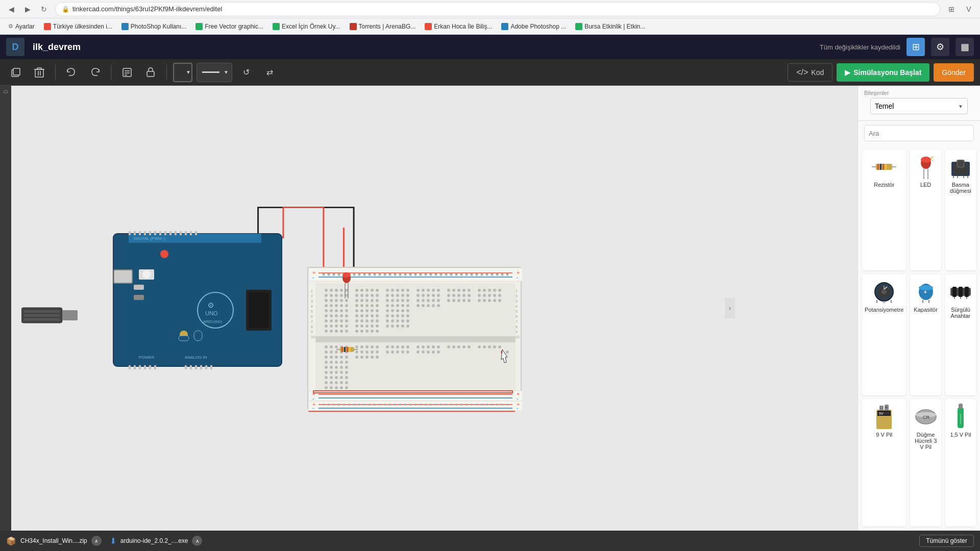 The image size is (980, 551). I want to click on undo-button, so click(71, 72).